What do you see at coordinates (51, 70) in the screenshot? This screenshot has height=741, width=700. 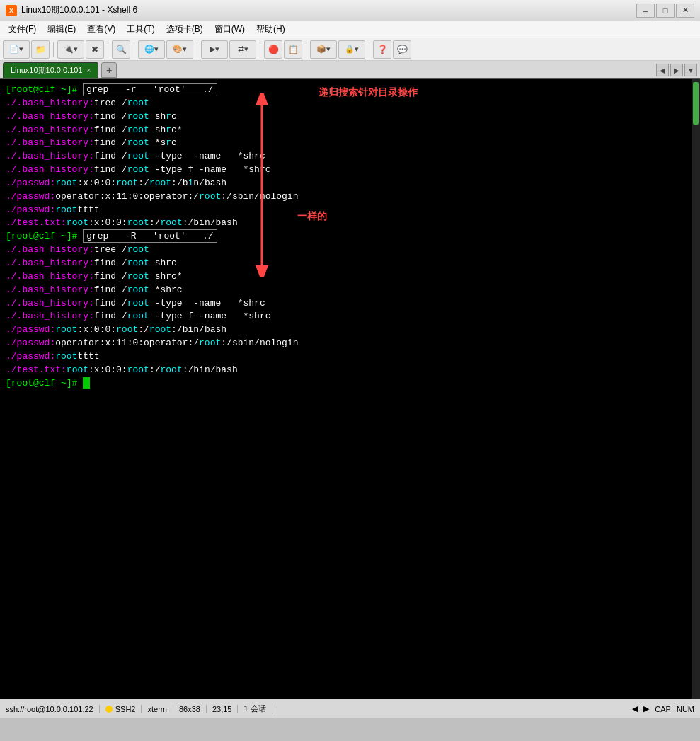 I see `tab-linux10: Linux10期10.0.0.101 ×` at bounding box center [51, 70].